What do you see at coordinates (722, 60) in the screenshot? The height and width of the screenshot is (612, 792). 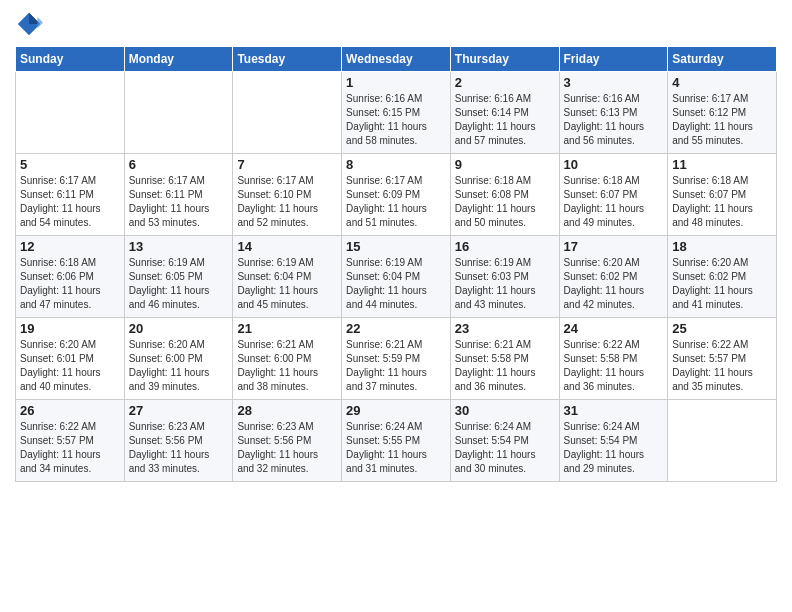 I see `weekday-header: Saturday` at bounding box center [722, 60].